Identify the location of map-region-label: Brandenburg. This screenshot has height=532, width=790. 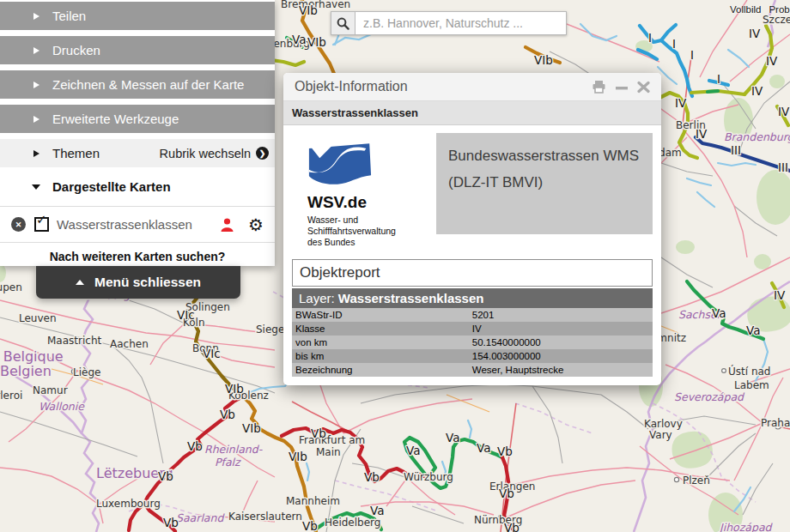
(757, 137).